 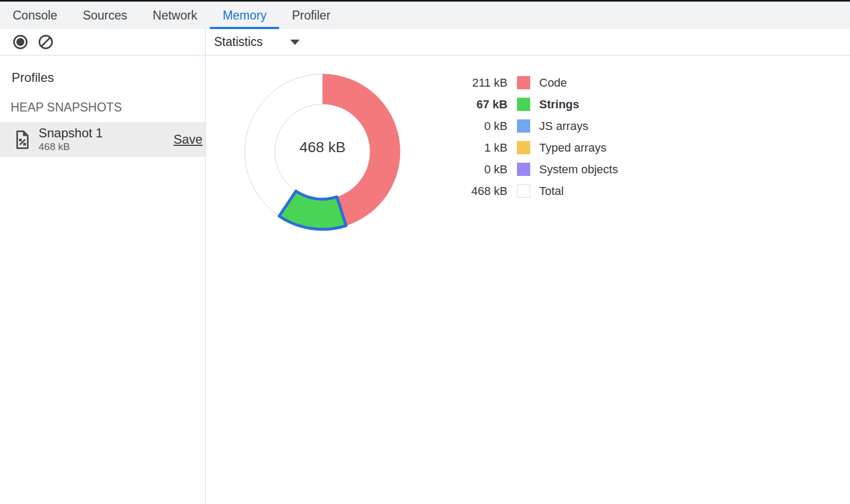 What do you see at coordinates (20, 42) in the screenshot?
I see `record-button` at bounding box center [20, 42].